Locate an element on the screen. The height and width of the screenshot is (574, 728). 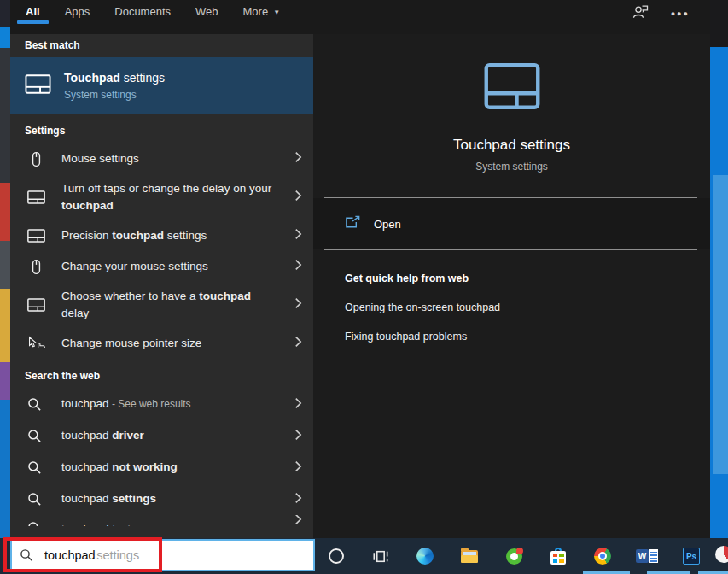
word-taskbar-icon: W is located at coordinates (647, 556).